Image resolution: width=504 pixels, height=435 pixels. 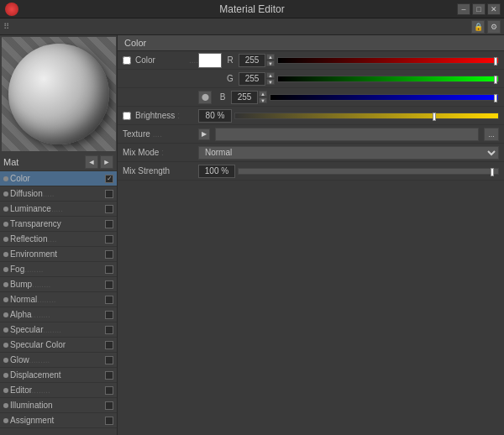 What do you see at coordinates (464, 9) in the screenshot?
I see `minimize-button: –` at bounding box center [464, 9].